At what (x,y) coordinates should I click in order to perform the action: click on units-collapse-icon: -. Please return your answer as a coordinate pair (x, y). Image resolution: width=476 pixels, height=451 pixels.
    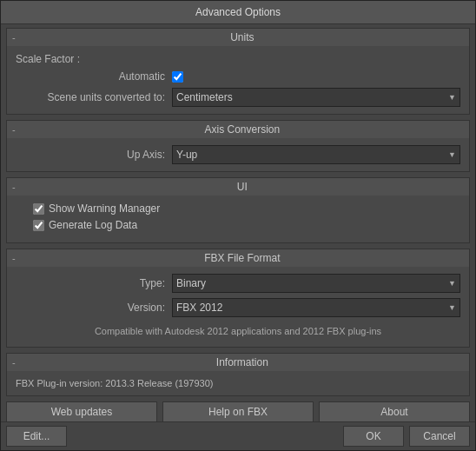
    Looking at the image, I should click on (14, 37).